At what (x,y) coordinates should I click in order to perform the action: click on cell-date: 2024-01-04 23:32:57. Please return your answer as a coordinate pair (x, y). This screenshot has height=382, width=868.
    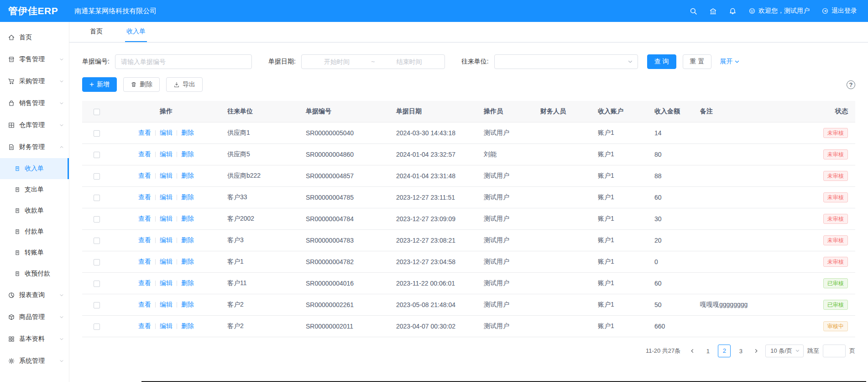
    Looking at the image, I should click on (434, 154).